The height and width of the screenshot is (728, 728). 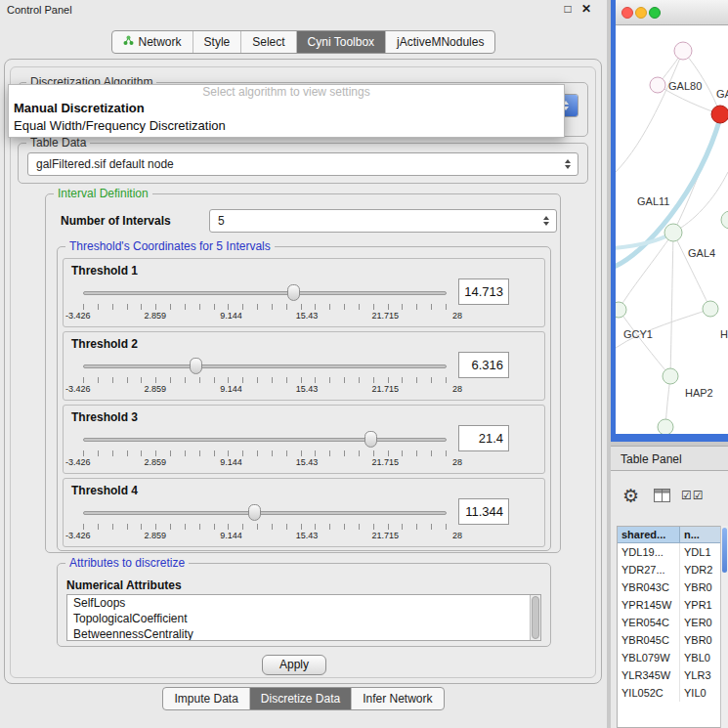 What do you see at coordinates (649, 640) in the screenshot?
I see `table-cell: YBR045C` at bounding box center [649, 640].